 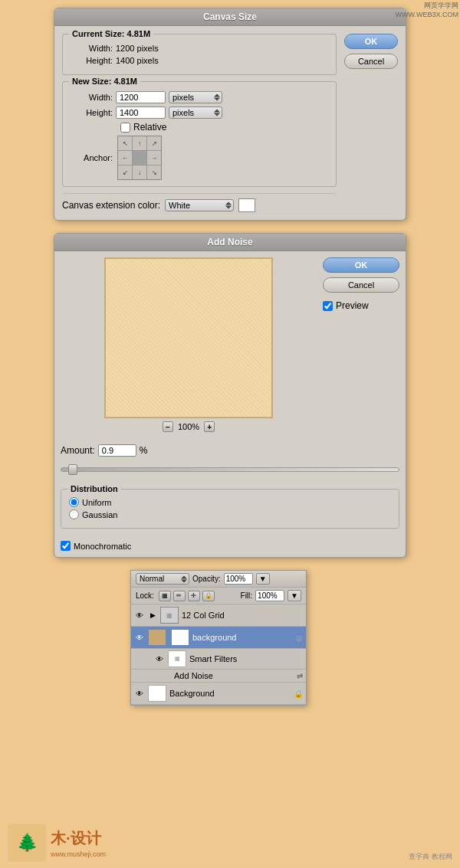 What do you see at coordinates (78, 838) in the screenshot?
I see `watermark-brand-text: 木·设计` at bounding box center [78, 838].